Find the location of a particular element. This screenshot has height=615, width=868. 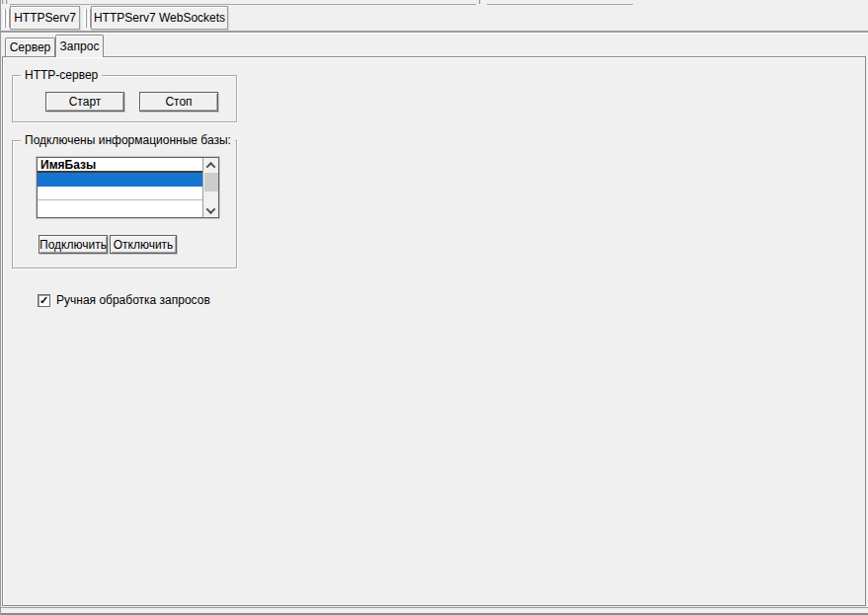

toolbar-button-httpserv7-websockets: HTTPServ7 WebSockets is located at coordinates (160, 18).